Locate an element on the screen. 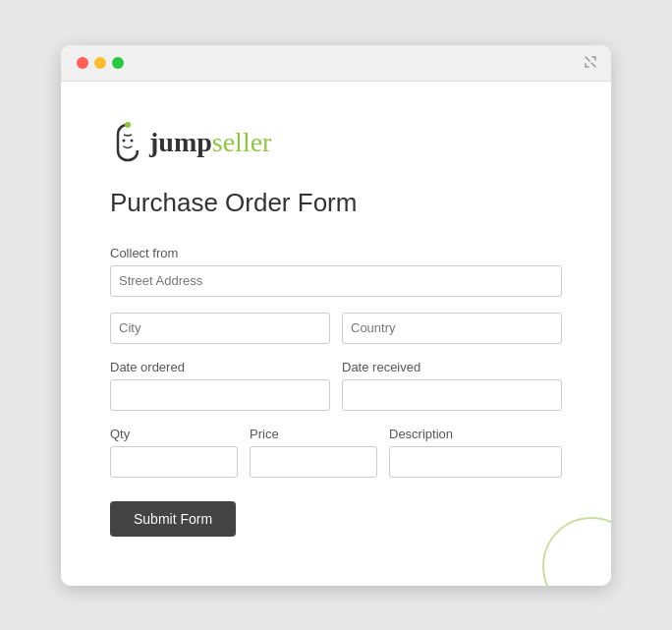  price-input is located at coordinates (313, 462).